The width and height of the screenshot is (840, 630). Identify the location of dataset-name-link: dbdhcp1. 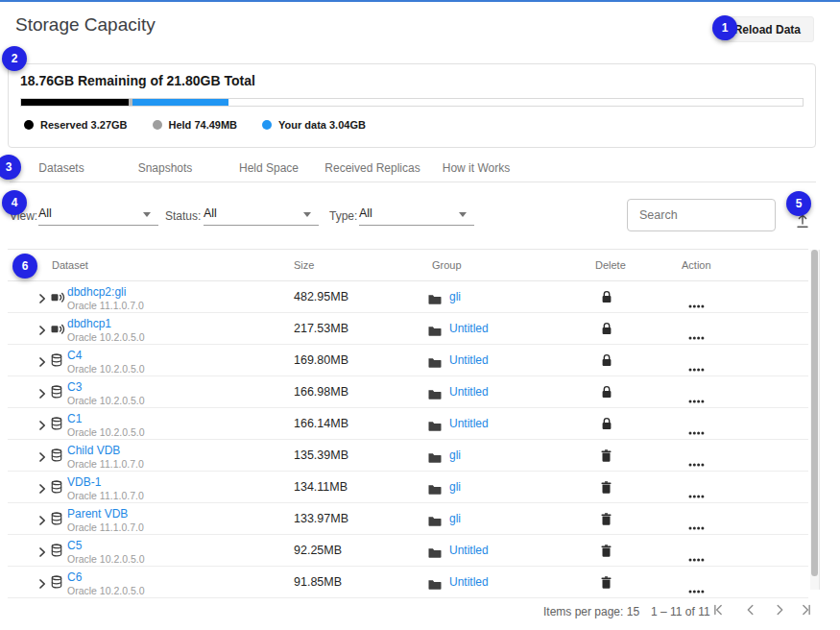
(89, 324).